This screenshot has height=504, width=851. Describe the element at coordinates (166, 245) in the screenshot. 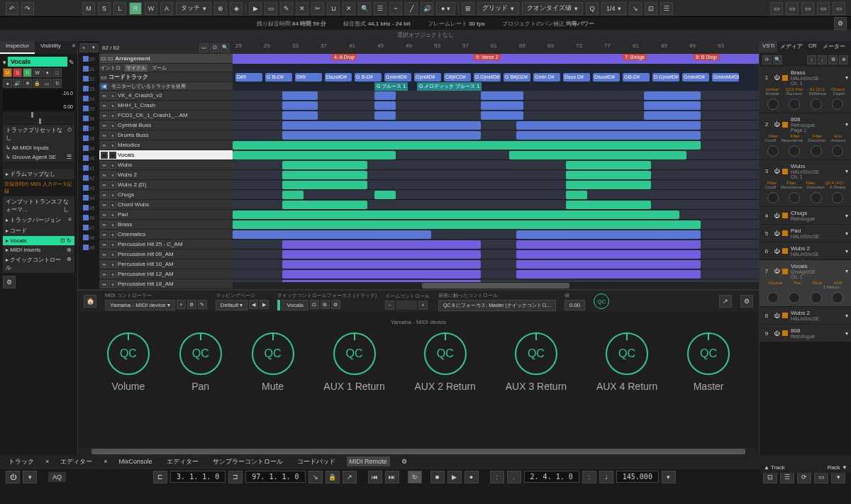

I see `track-row: msPercussive Hit 25 - C_AM` at that location.